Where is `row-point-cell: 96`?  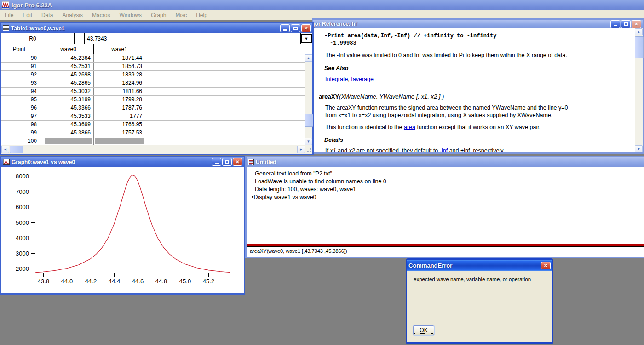 row-point-cell: 96 is located at coordinates (22, 108).